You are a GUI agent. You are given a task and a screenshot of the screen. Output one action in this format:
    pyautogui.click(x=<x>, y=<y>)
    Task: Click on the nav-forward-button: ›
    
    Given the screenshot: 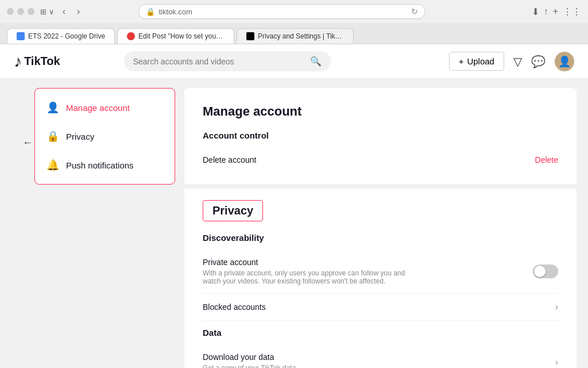 What is the action you would take?
    pyautogui.click(x=78, y=12)
    